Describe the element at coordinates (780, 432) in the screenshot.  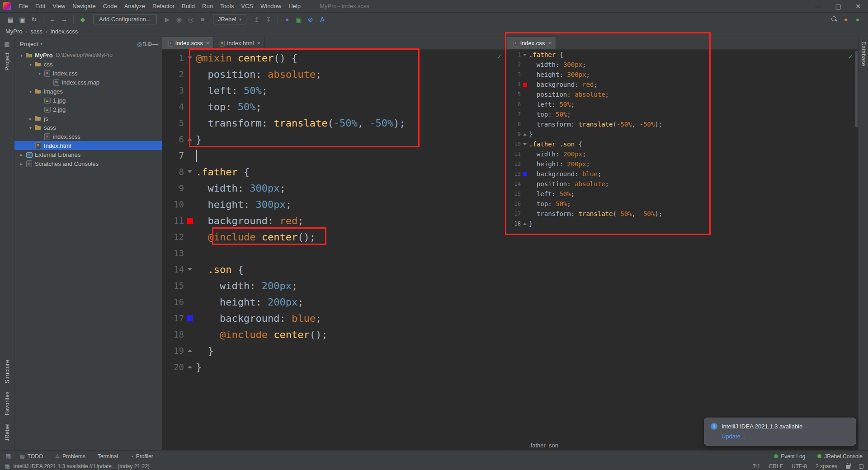
I see `update-notification: i IntelliJ IDEA 2021.1.3 available Updat…` at that location.